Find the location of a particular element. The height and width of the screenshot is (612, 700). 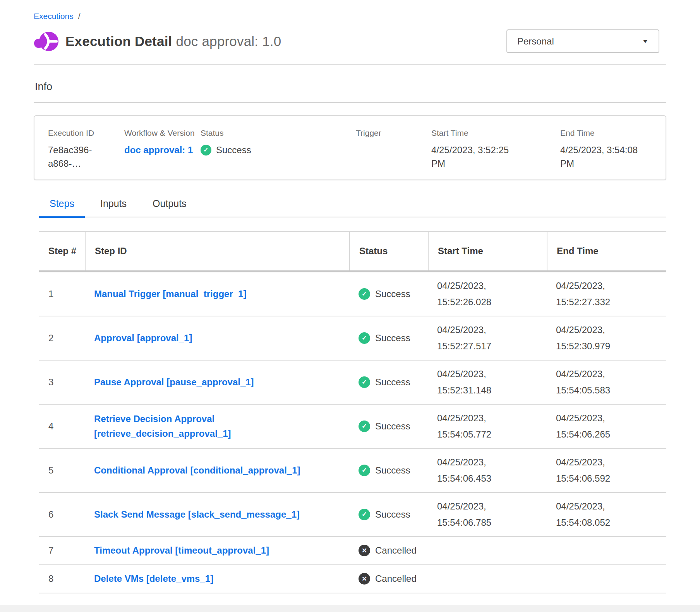

table-row: 2Approval [approval_1]✓Success04/25/2023… is located at coordinates (353, 338).